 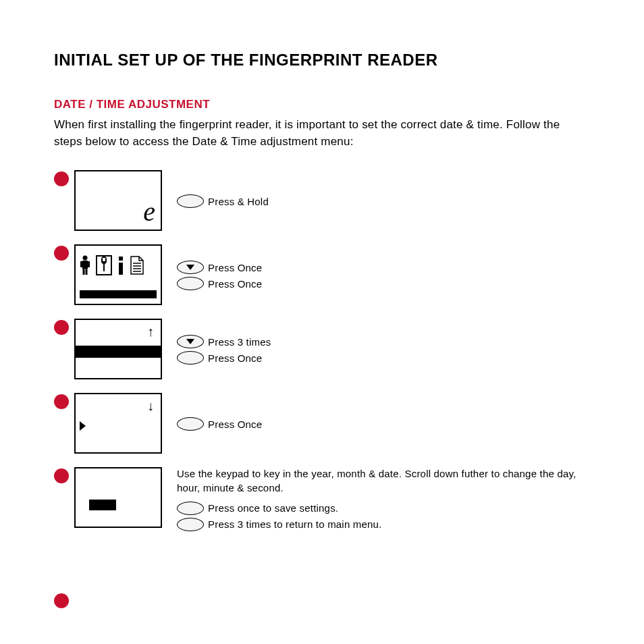 What do you see at coordinates (118, 349) in the screenshot?
I see `device-screen: ↑` at bounding box center [118, 349].